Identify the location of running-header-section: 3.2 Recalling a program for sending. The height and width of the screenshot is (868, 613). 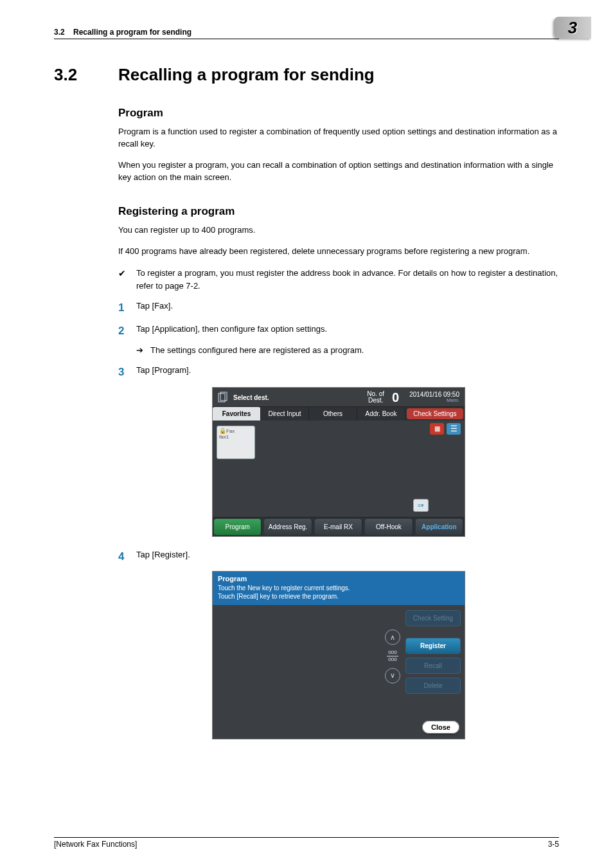
(123, 32).